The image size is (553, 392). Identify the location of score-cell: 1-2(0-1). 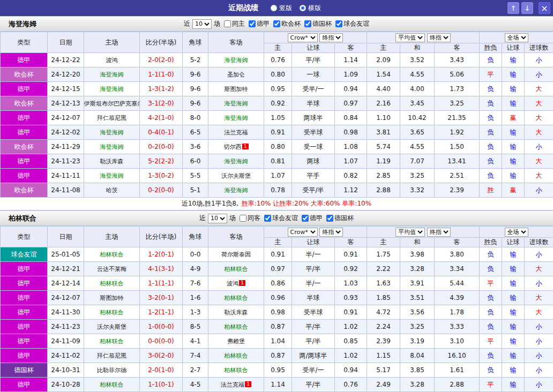
(161, 255).